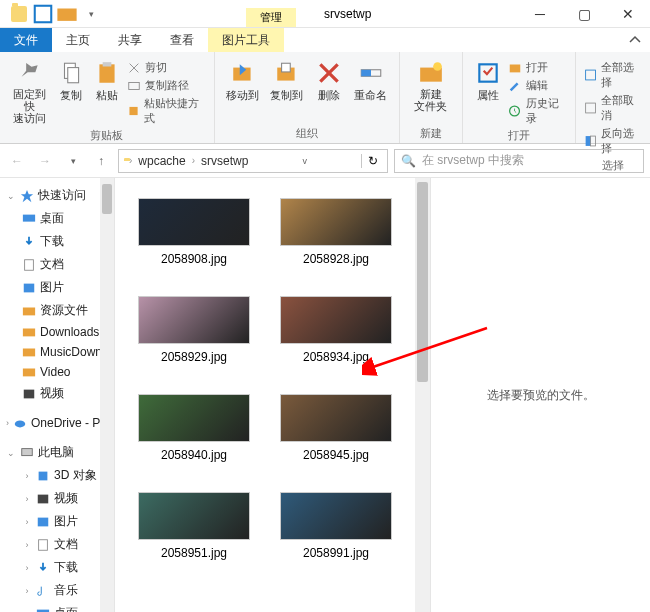 This screenshot has height=612, width=650. Describe the element at coordinates (371, 80) in the screenshot. I see `rename-button: 重命名` at that location.